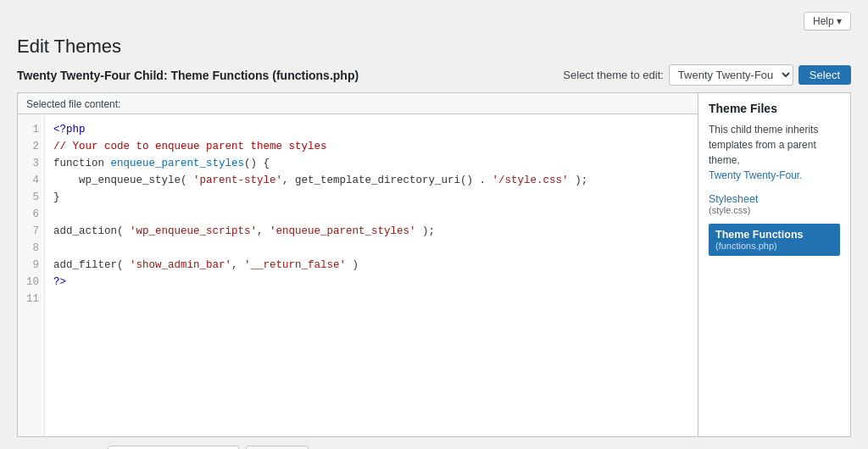 The image size is (868, 449). What do you see at coordinates (775, 240) in the screenshot?
I see `sidebar-file-functions: Theme Functions (functions.php)` at bounding box center [775, 240].